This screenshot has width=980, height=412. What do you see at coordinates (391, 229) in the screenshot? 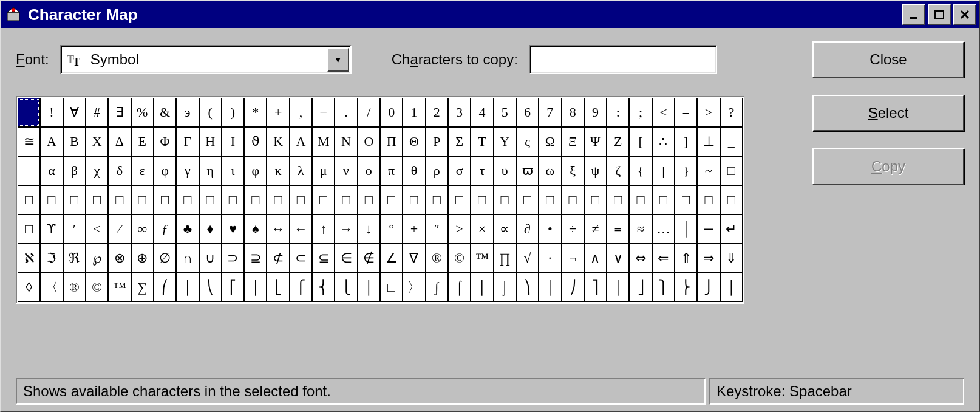
I see `char-cell: °` at bounding box center [391, 229].